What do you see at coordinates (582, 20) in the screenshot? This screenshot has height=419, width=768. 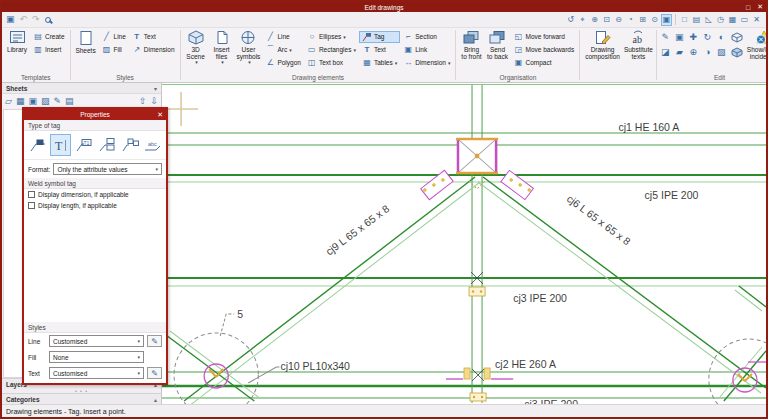 I see `zoom-extents-icon: ⌖` at bounding box center [582, 20].